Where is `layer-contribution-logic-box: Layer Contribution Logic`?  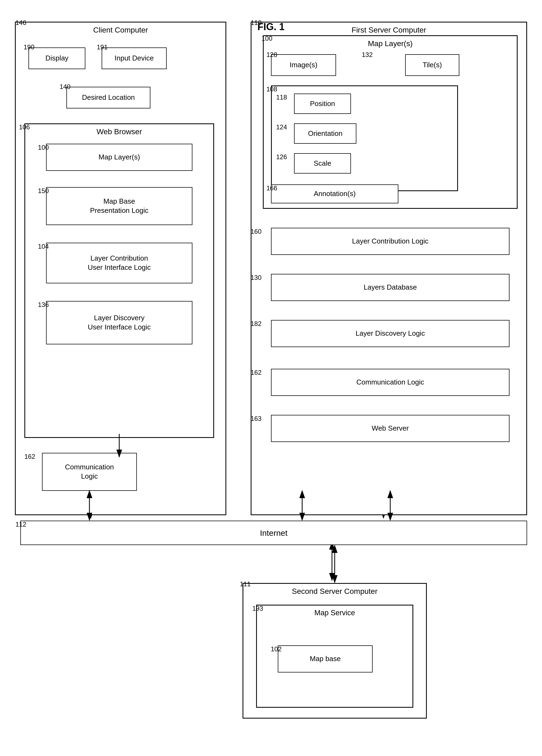 layer-contribution-logic-box: Layer Contribution Logic is located at coordinates (390, 241).